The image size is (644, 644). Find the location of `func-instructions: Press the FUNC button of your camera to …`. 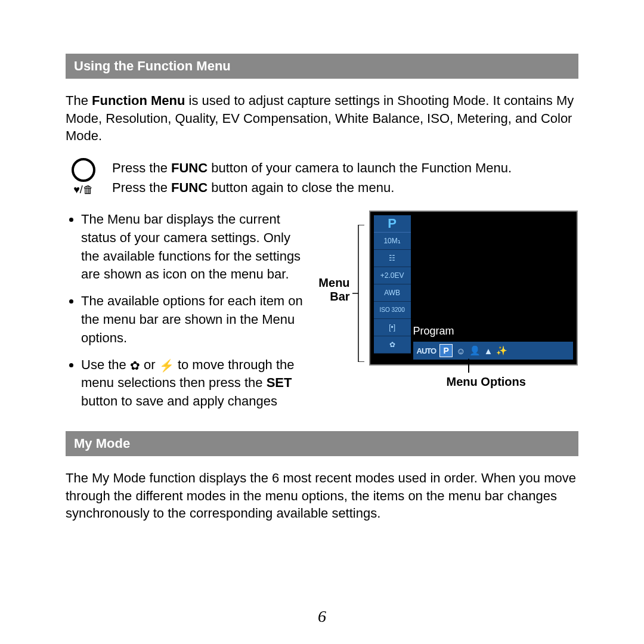

func-instructions: Press the FUNC button of your camera to … is located at coordinates (312, 178).